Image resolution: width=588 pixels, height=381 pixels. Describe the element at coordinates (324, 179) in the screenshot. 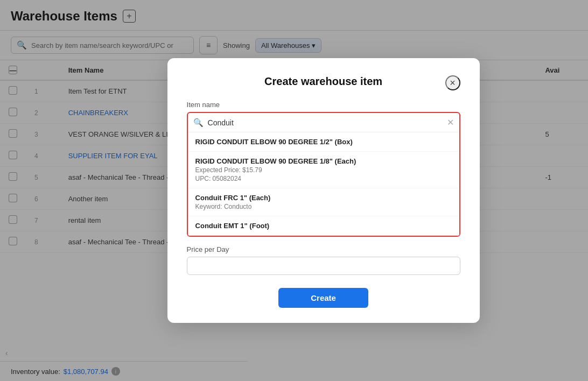

I see `dropdown-item-extra: UPC: 05082024` at that location.